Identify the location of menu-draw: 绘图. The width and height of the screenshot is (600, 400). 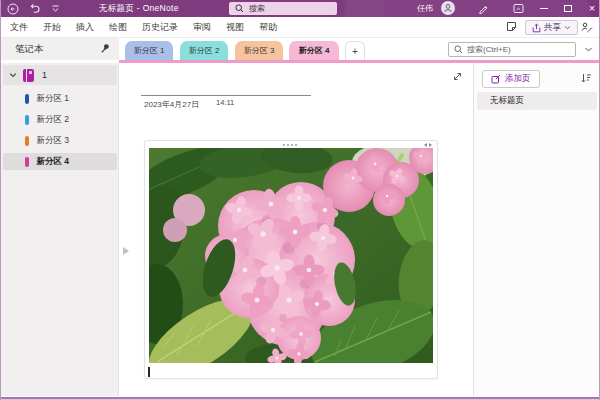
(118, 28).